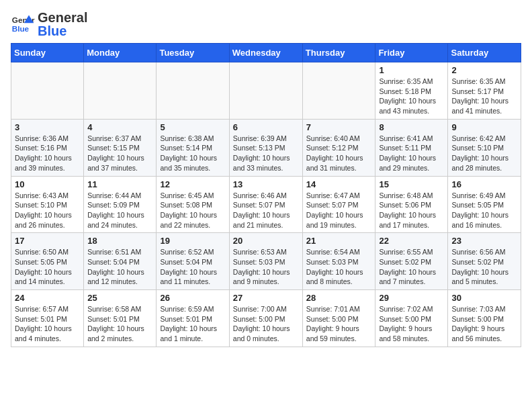 This screenshot has height=411, width=532. I want to click on calendar-cell: 23Sunrise: 6:56 AM Sunset: 5:02 PM Dayli…, so click(485, 262).